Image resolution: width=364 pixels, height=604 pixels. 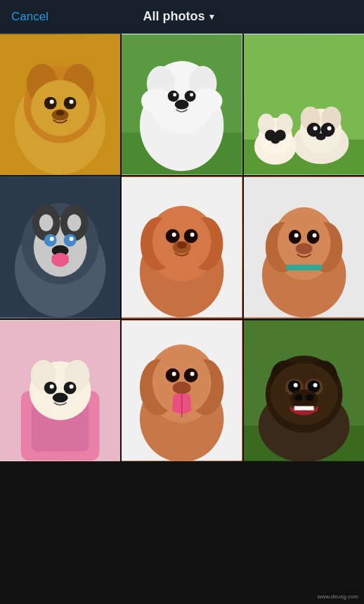 What do you see at coordinates (30, 17) in the screenshot?
I see `cancel-button: Cancel` at bounding box center [30, 17].